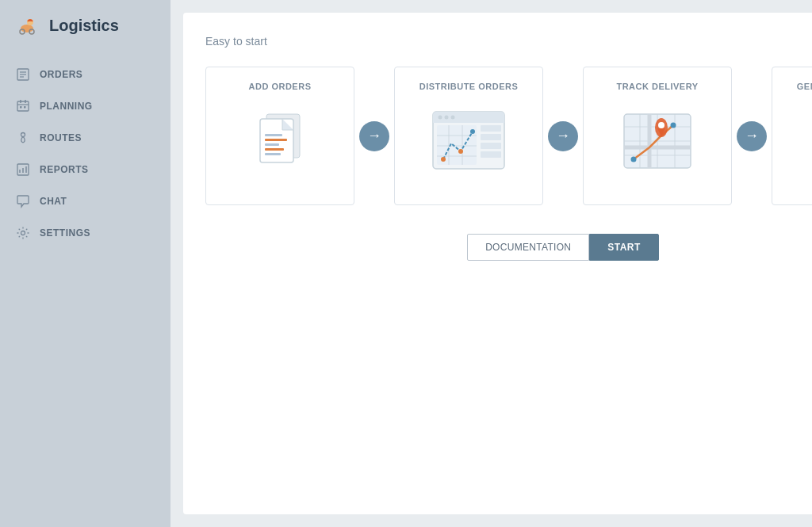 The width and height of the screenshot is (812, 527). I want to click on sidebar-item-planning: PLANNING, so click(86, 106).